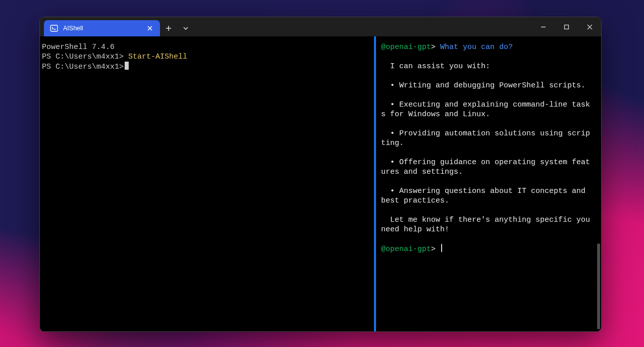 The width and height of the screenshot is (644, 347). I want to click on ai-bullet-4-text: Answering questions about IT concepts an…, so click(486, 196).